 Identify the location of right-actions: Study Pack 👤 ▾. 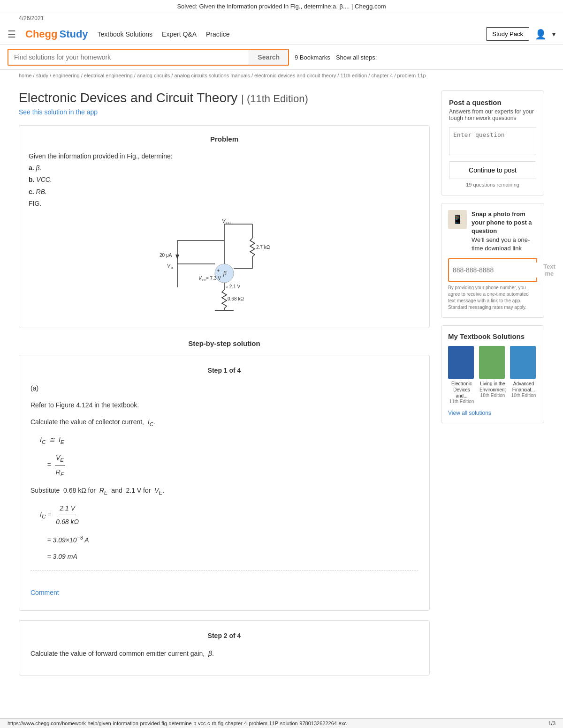
(521, 34).